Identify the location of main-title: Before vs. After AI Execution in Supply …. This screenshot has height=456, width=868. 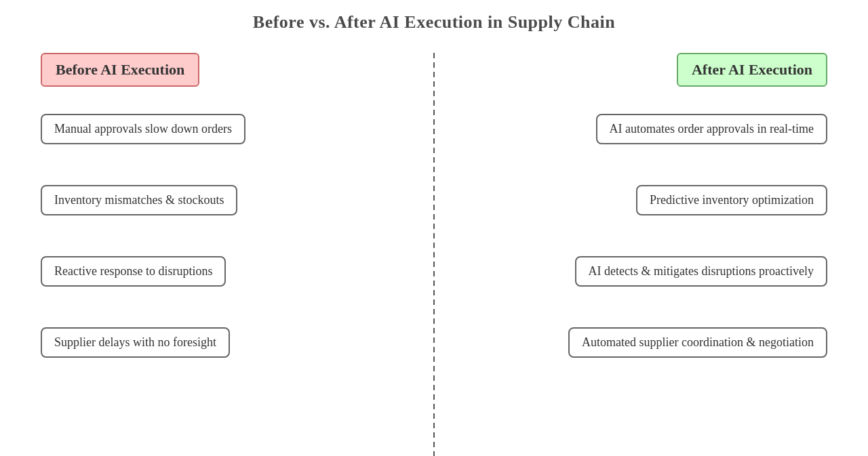
(434, 22).